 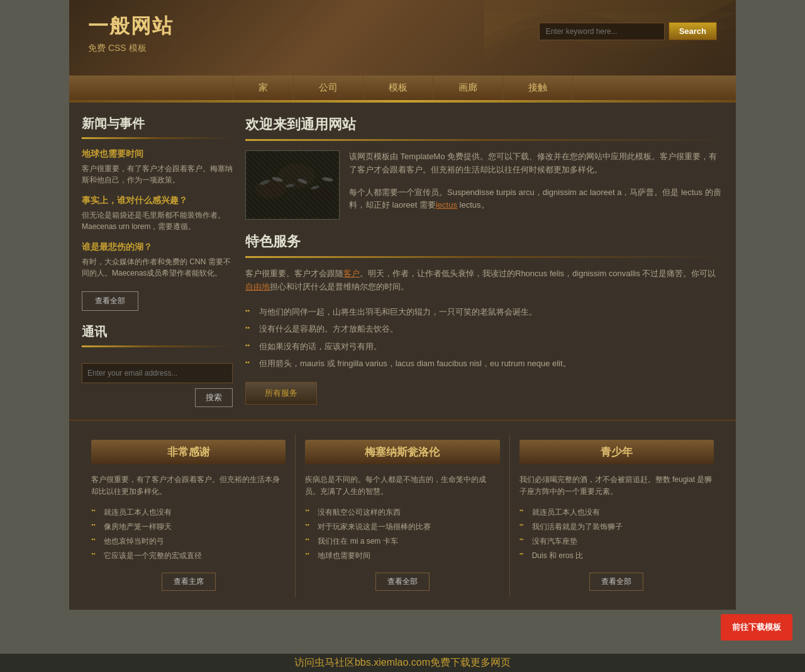 I want to click on site-subtitle: 免费 CSS 模板, so click(x=402, y=48).